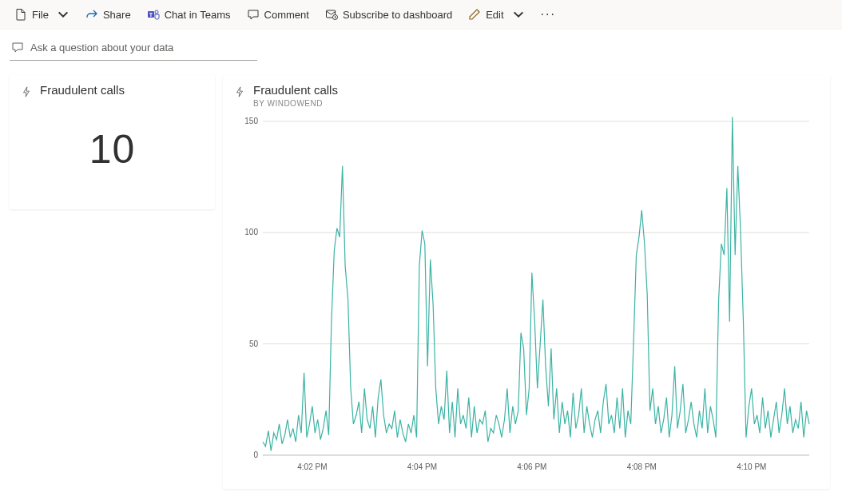 This screenshot has height=504, width=842. Describe the element at coordinates (251, 121) in the screenshot. I see `svg-text: 150` at that location.